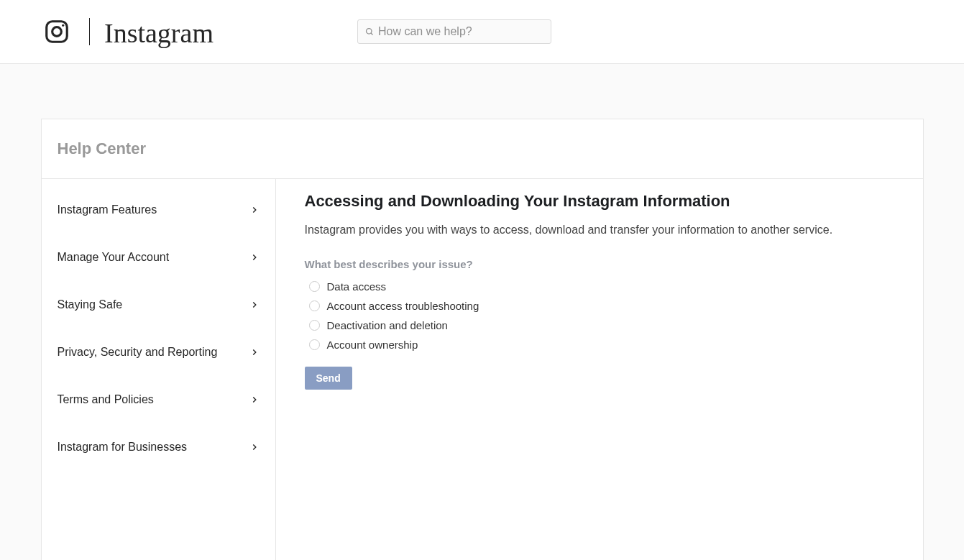 This screenshot has height=560, width=964. What do you see at coordinates (158, 210) in the screenshot?
I see `sidebar-item-features: Instagram Features` at bounding box center [158, 210].